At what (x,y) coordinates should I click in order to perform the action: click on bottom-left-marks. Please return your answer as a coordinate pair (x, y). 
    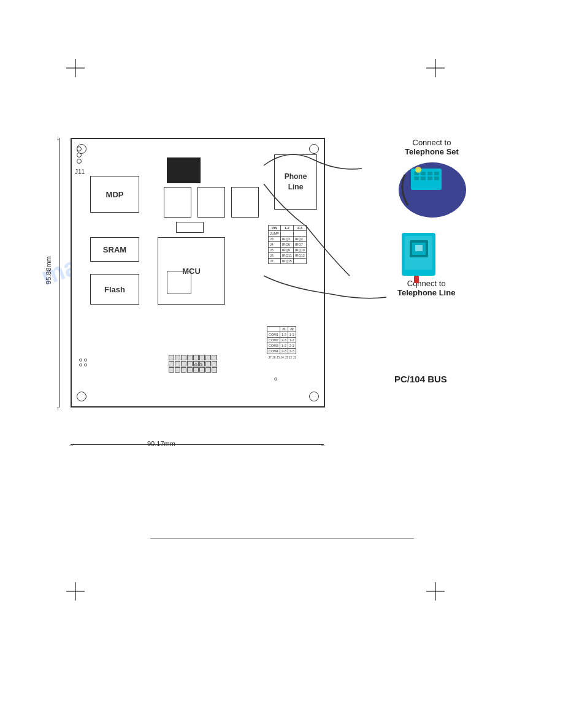
    Looking at the image, I should click on (83, 363).